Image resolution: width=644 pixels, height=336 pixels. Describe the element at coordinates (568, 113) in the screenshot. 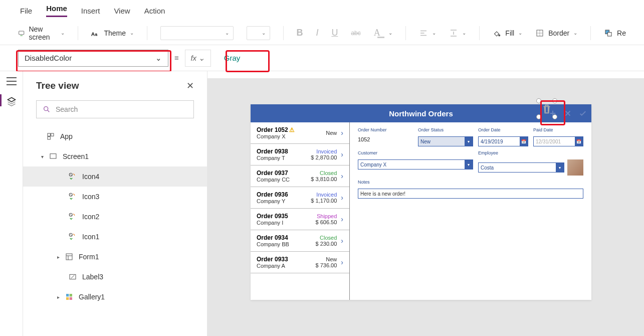

I see `close-icon` at that location.